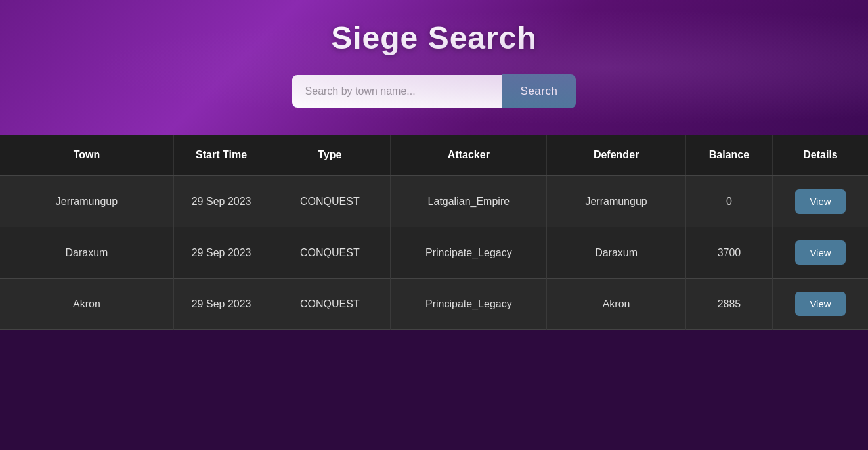  What do you see at coordinates (729, 304) in the screenshot?
I see `cell-balance: 2885` at bounding box center [729, 304].